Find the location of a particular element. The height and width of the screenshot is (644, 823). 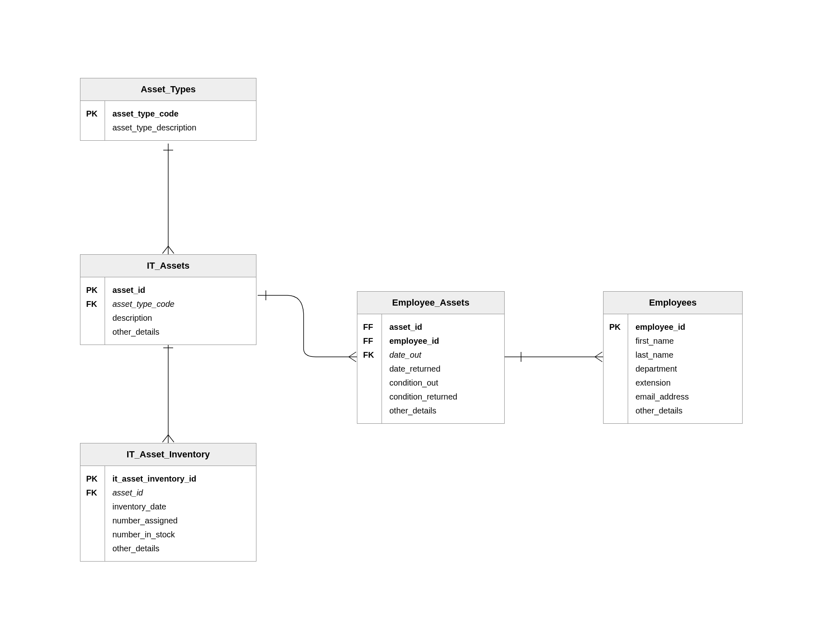

field-column: asset_id asset_type_code description oth… is located at coordinates (181, 311).